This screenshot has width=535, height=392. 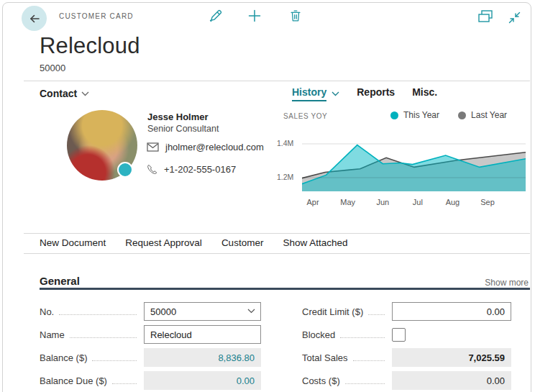 I want to click on chart-legend: This Year Last Year, so click(x=449, y=115).